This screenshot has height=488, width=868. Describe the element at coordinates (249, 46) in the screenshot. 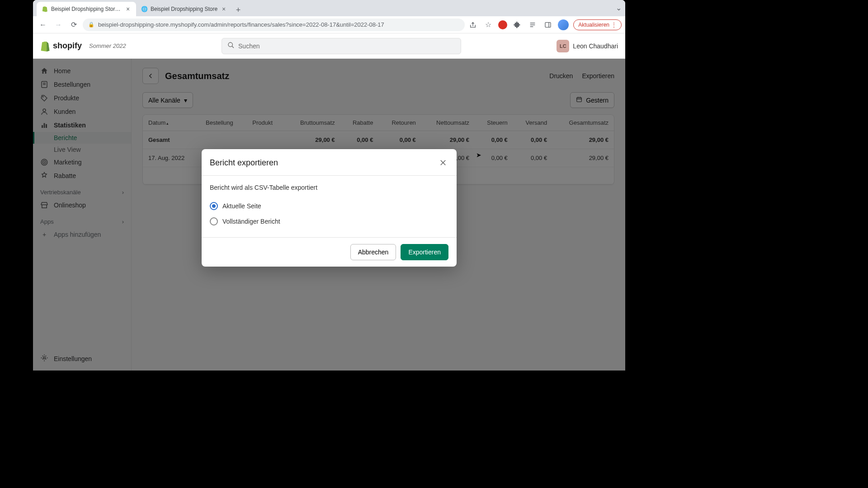

I see `search-placeholder: Suchen` at that location.